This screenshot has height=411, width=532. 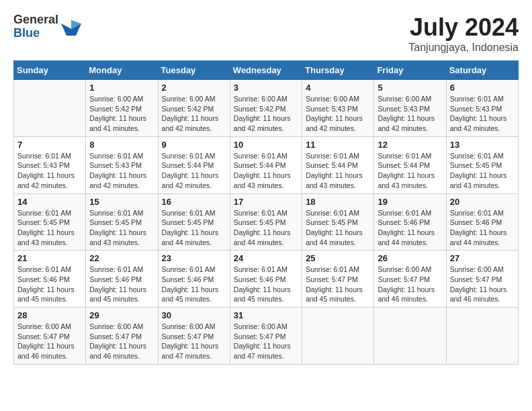 What do you see at coordinates (36, 34) in the screenshot?
I see `logo-blue: Blue` at bounding box center [36, 34].